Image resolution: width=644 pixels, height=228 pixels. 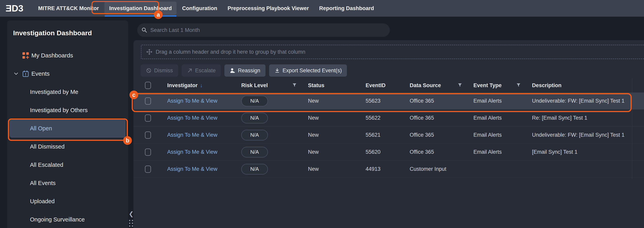 I want to click on description-cell: Undeliverable: FW: [Email Sync] Test 1, so click(x=588, y=135).